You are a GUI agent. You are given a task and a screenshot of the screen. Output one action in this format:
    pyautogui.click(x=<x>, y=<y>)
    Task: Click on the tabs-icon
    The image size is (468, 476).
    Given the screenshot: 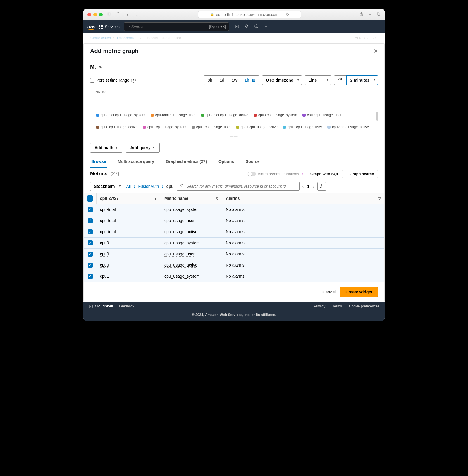 What is the action you would take?
    pyautogui.click(x=378, y=15)
    